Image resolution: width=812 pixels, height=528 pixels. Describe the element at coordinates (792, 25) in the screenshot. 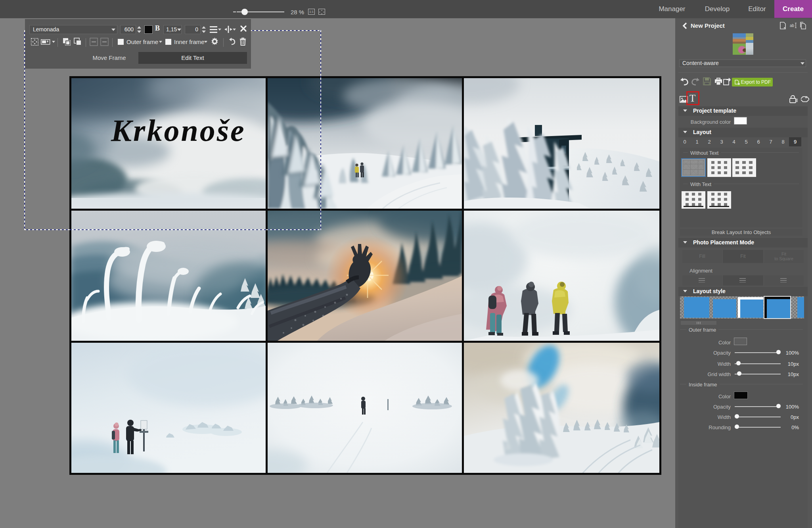

I see `svg-text: ab` at that location.